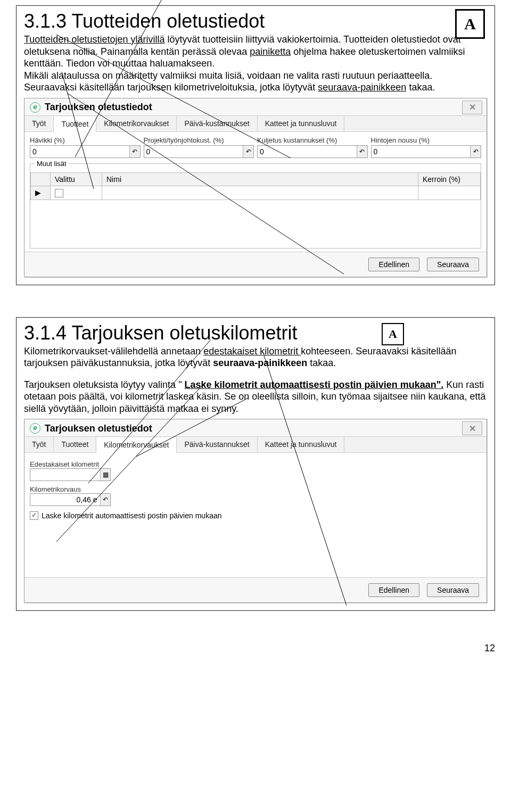  I want to click on input-kilometrikorvaus-field, so click(65, 500).